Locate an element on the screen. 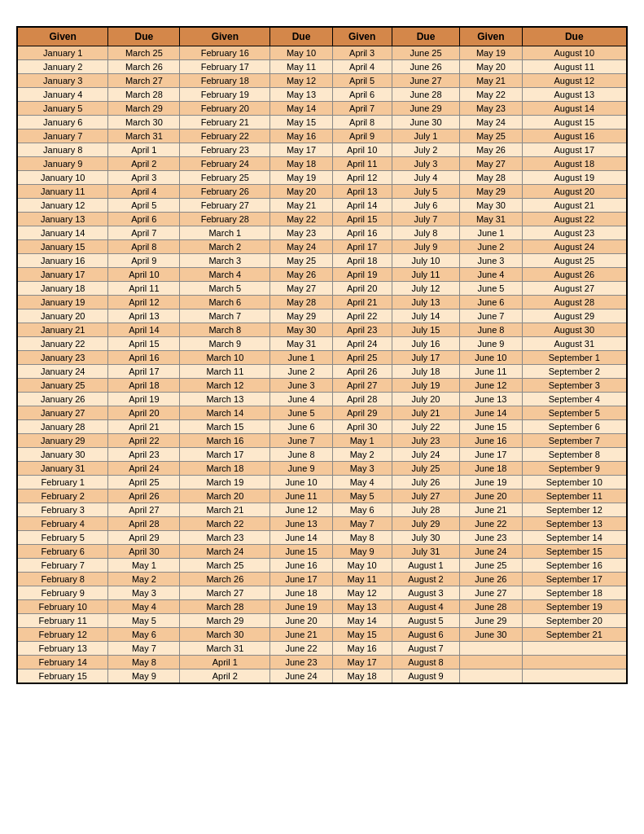  due-cell: August 23 is located at coordinates (575, 233).